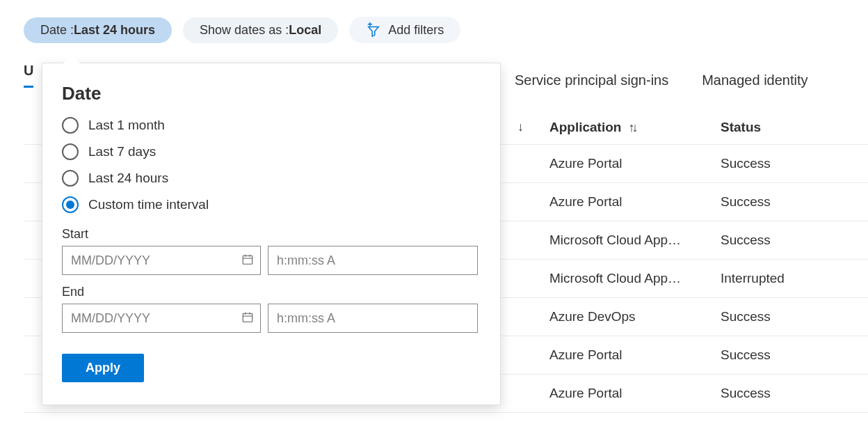 This screenshot has height=447, width=868. What do you see at coordinates (373, 30) in the screenshot?
I see `filter-add-icon` at bounding box center [373, 30].